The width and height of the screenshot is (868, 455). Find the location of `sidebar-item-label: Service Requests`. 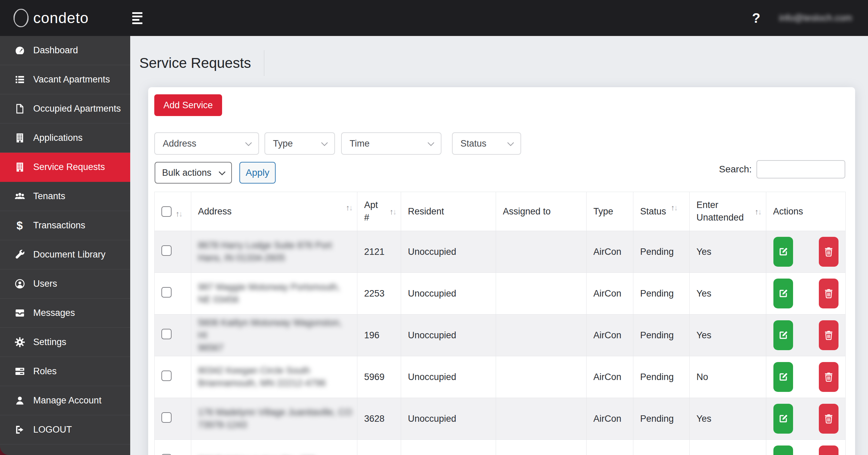

sidebar-item-label: Service Requests is located at coordinates (69, 167).